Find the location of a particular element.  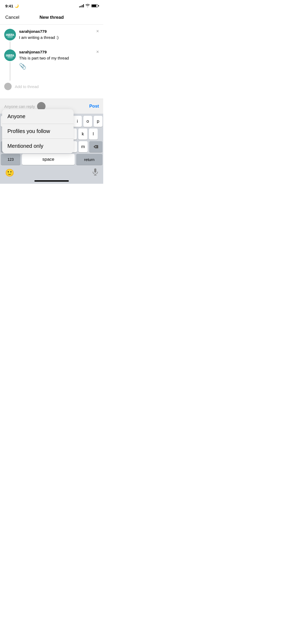

post2-left: INSTA is located at coordinates (10, 65).